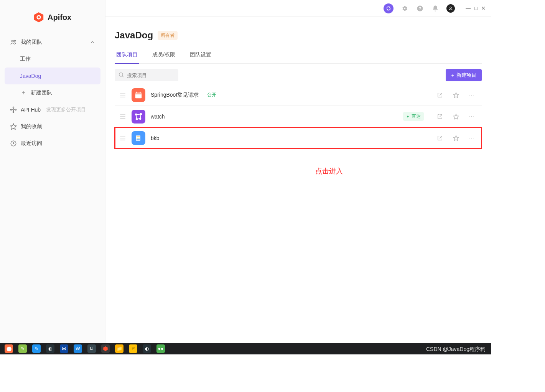  What do you see at coordinates (212, 95) in the screenshot?
I see `public-badge: 公开` at bounding box center [212, 95].